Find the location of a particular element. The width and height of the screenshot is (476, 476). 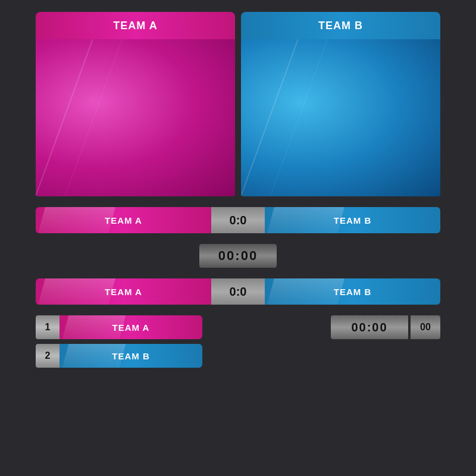

score-value-2: 0:0 is located at coordinates (238, 292).